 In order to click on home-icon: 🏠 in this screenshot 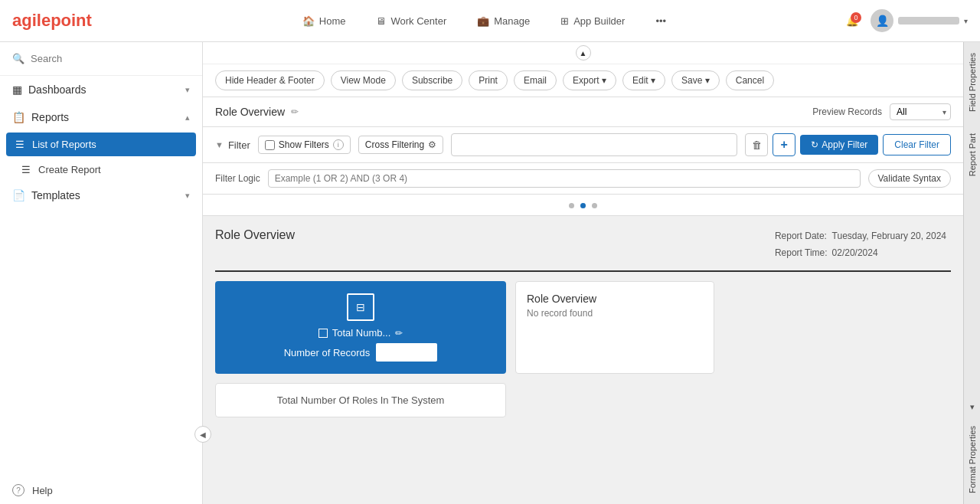, I will do `click(309, 21)`.